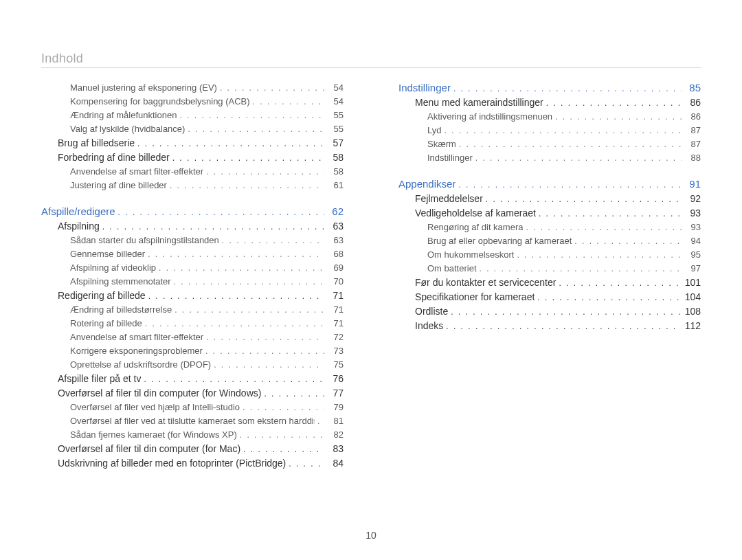  What do you see at coordinates (192, 421) in the screenshot?
I see `toc-entry: Overførsel af filer ved at tilslutte kam…` at bounding box center [192, 421].